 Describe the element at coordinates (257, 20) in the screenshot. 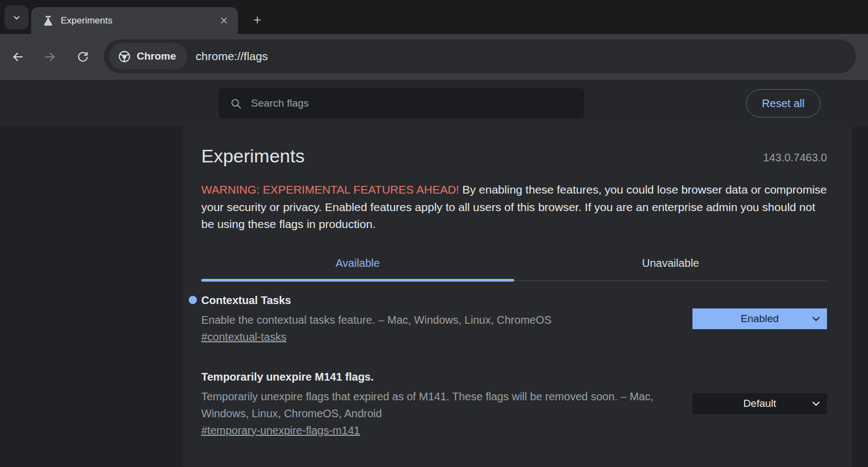

I see `plus-icon` at that location.